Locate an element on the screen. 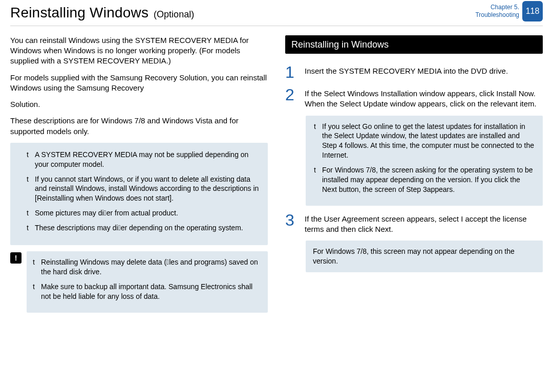 This screenshot has width=553, height=392. step-2: 2 If the Select Windows Installation win… is located at coordinates (414, 98).